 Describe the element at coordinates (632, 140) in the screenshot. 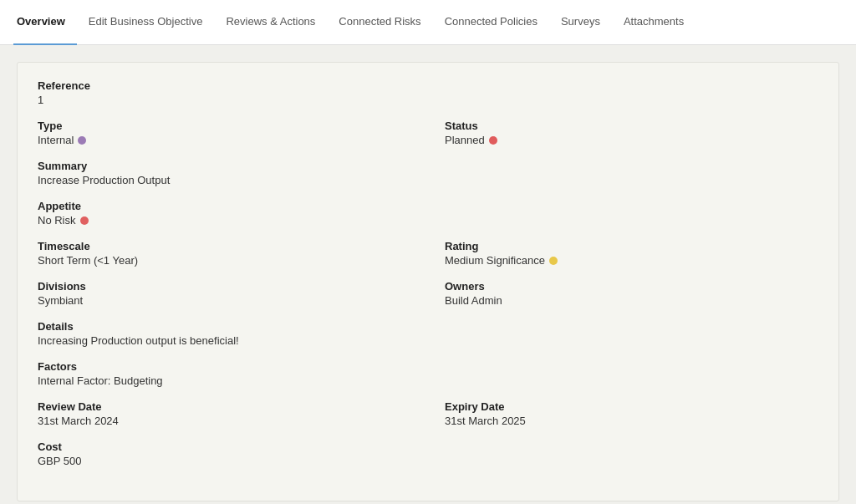

I see `status-value: Planned` at that location.